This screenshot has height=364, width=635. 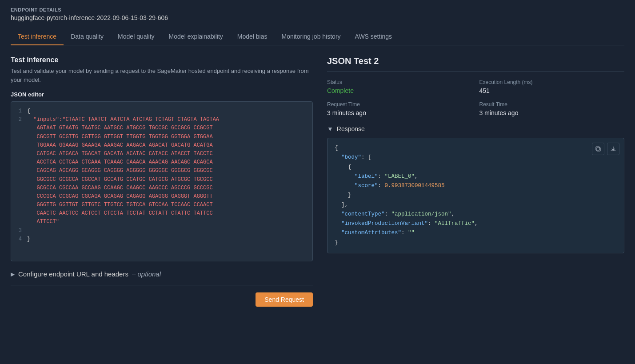 What do you see at coordinates (162, 196) in the screenshot?
I see `code-line-11: CCCGCA CCGCAG CGCAGA GCAGAG CAGAGG AGAGG…` at bounding box center [162, 196].